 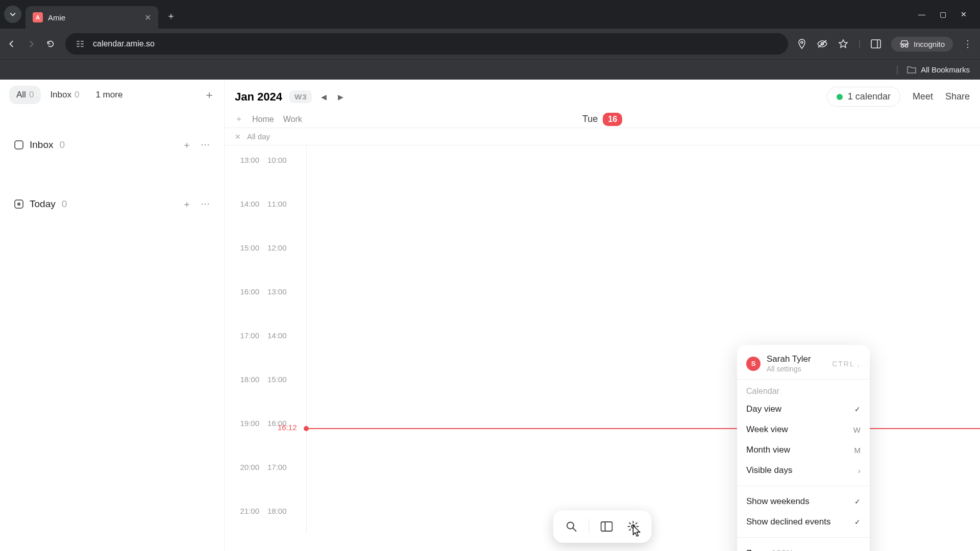 I want to click on month-label: Jan 2024, so click(x=258, y=97).